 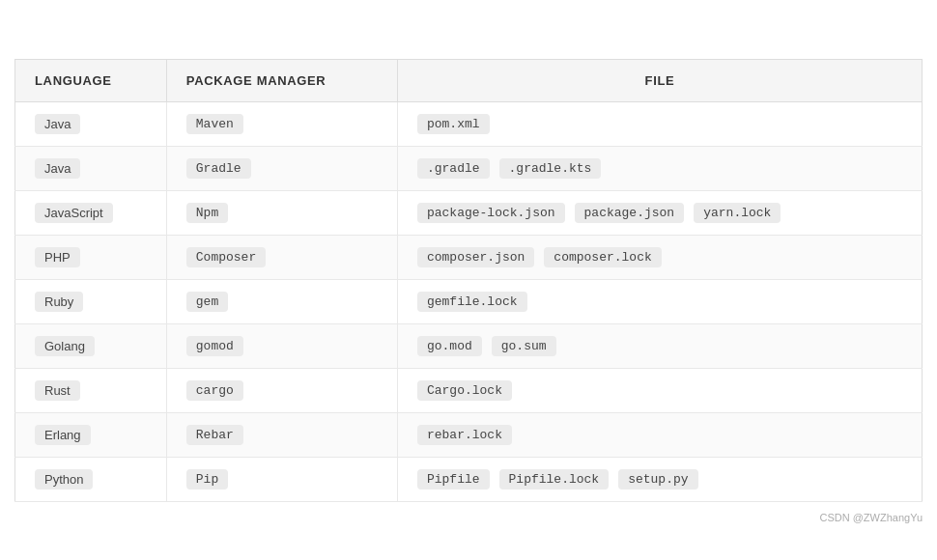 What do you see at coordinates (524, 346) in the screenshot?
I see `file-tag: go.sum` at bounding box center [524, 346].